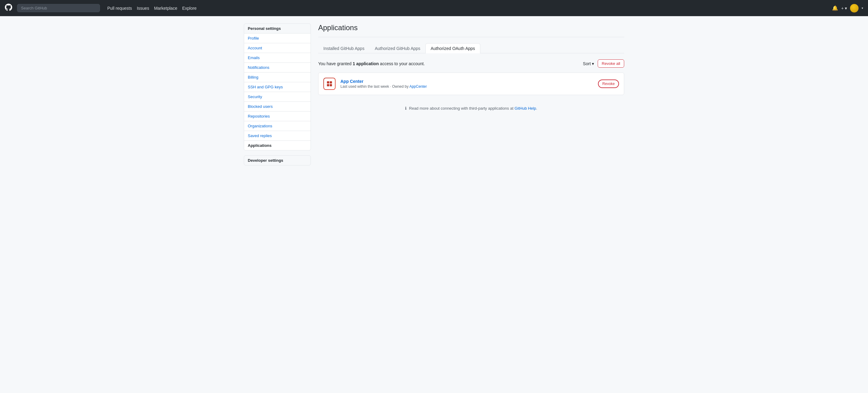  I want to click on issues-link: Issues, so click(143, 8).